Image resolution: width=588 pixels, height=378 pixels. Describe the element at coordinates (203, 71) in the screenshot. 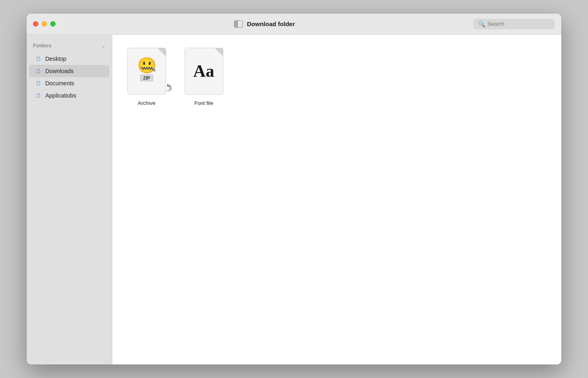

I see `font-aa-text: Aa` at that location.